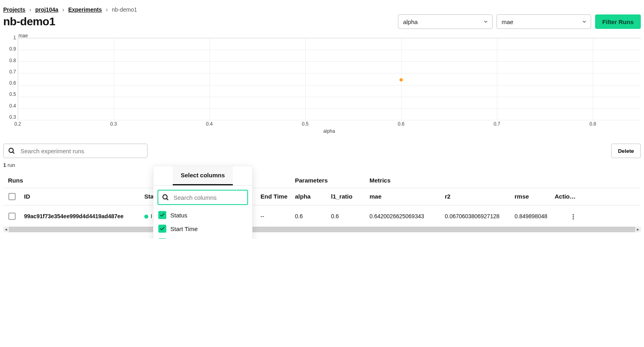  Describe the element at coordinates (5, 165) in the screenshot. I see `run-count-number: 1` at that location.